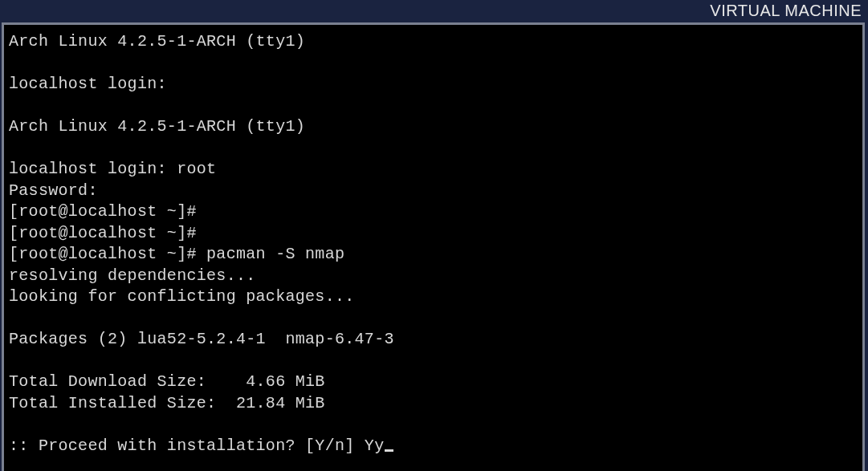 Image resolution: width=868 pixels, height=471 pixels. What do you see at coordinates (112, 169) in the screenshot?
I see `terminal-line: localhost login: root` at bounding box center [112, 169].